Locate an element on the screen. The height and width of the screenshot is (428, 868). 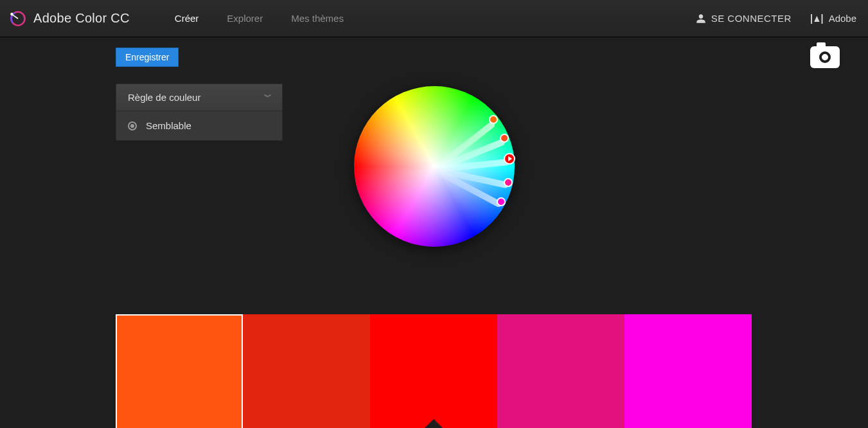
chevron-down-icon: ︾ is located at coordinates (267, 98).